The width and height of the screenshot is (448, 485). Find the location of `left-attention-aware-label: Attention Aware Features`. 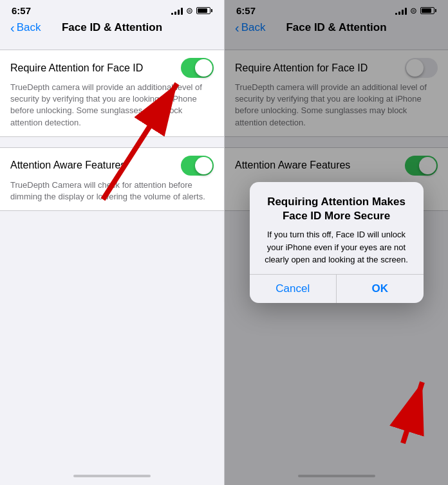

left-attention-aware-label: Attention Aware Features is located at coordinates (95, 165).